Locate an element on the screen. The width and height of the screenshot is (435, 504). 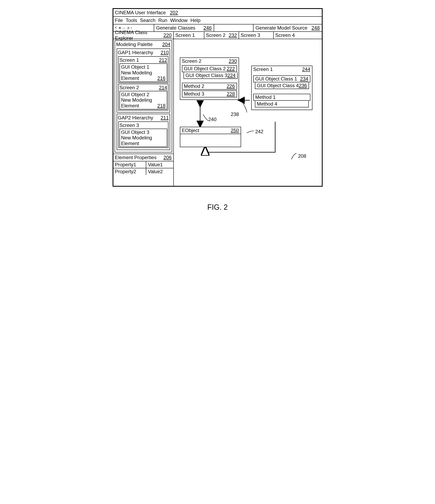
gap1-s1-line3: Element is located at coordinates (137, 78).